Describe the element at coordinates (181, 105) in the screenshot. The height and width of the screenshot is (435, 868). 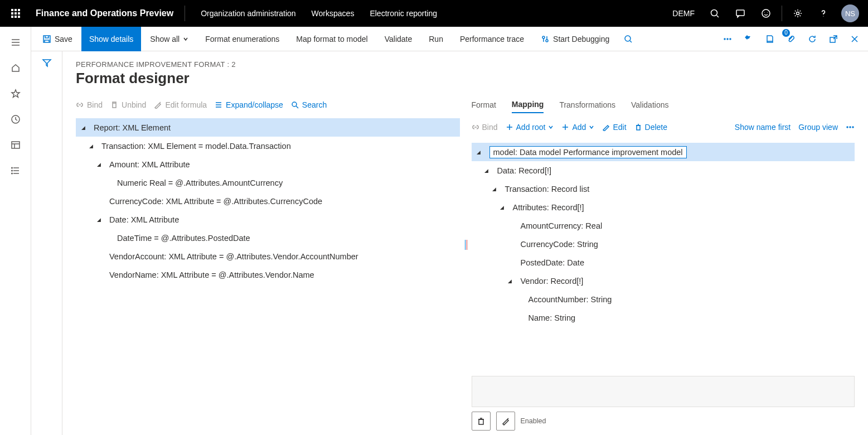
I see `edit-formula-button: Edit formula` at that location.